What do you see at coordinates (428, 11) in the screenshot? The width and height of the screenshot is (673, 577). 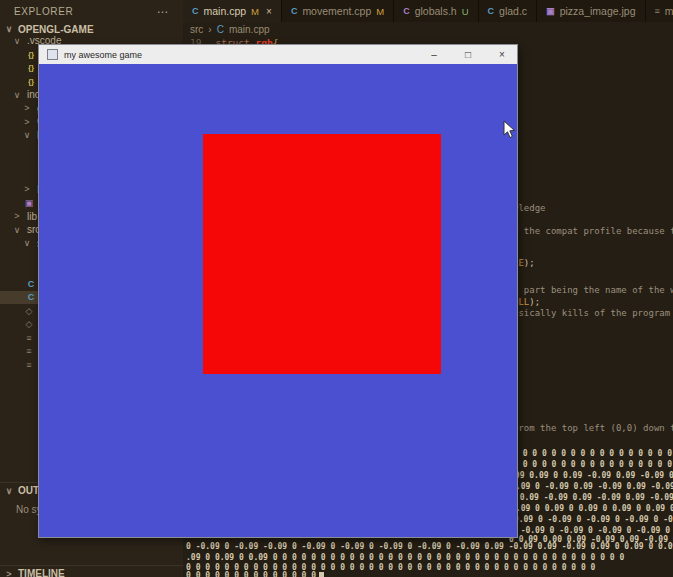 I see `editor-tab-bar: C main.cpp M × C movement.cpp M C global…` at bounding box center [428, 11].